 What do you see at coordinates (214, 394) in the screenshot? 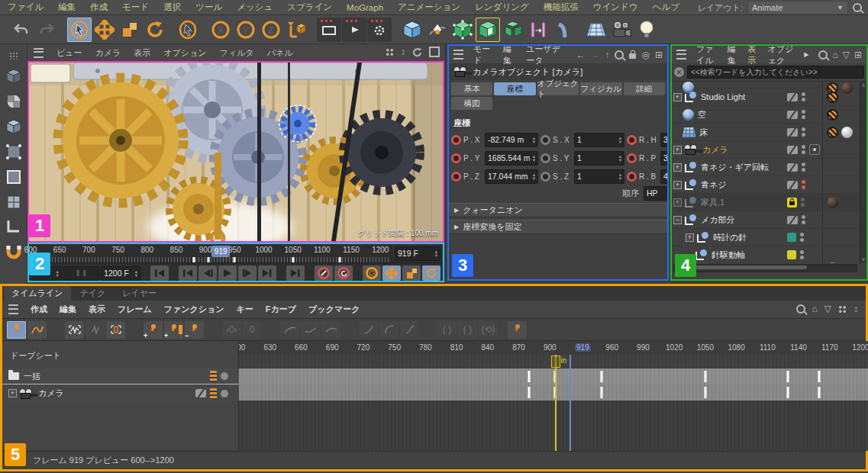
I see `keyframes-tag` at bounding box center [214, 394].